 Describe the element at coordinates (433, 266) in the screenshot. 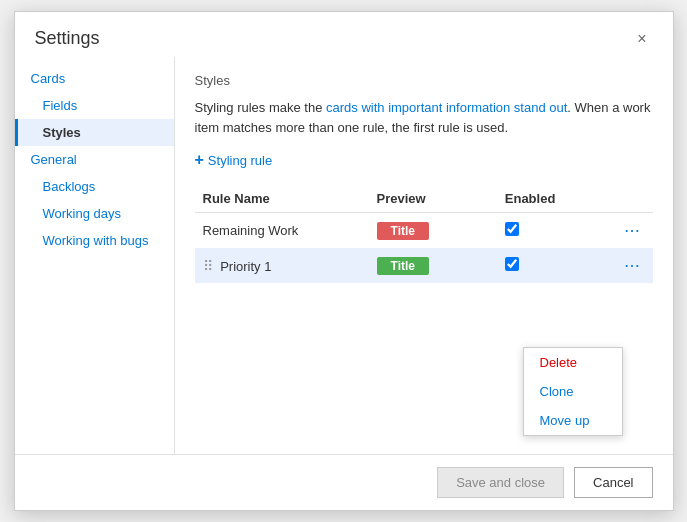

I see `preview-cell-2: Title` at that location.